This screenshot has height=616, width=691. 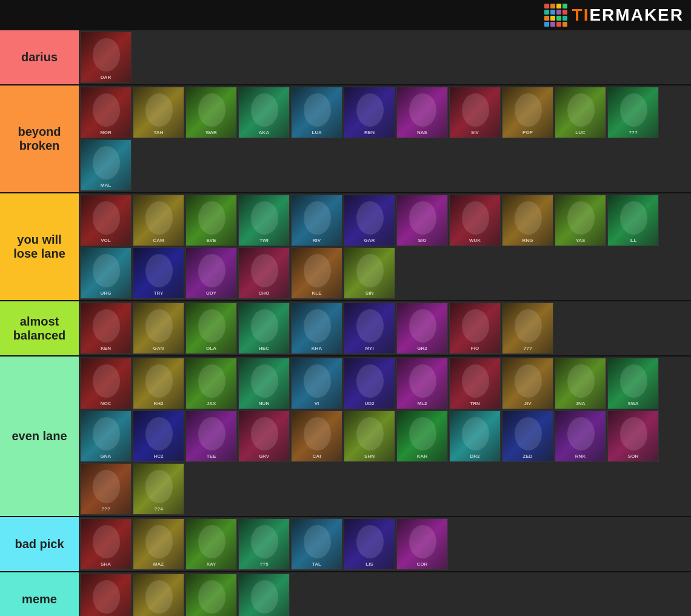 I want to click on champion-illaoi, so click(x=633, y=221).